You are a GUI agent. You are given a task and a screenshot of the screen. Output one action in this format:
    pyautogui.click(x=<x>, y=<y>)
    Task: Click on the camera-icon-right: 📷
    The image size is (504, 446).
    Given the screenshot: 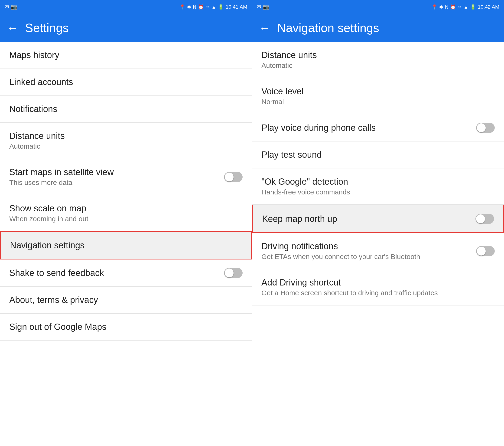 What is the action you would take?
    pyautogui.click(x=266, y=7)
    